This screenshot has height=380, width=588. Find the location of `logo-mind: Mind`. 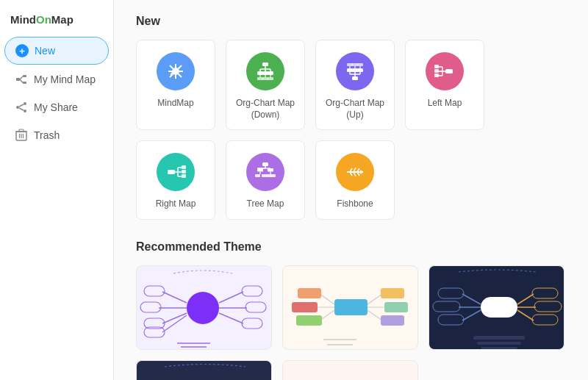

logo-mind: Mind is located at coordinates (24, 19).